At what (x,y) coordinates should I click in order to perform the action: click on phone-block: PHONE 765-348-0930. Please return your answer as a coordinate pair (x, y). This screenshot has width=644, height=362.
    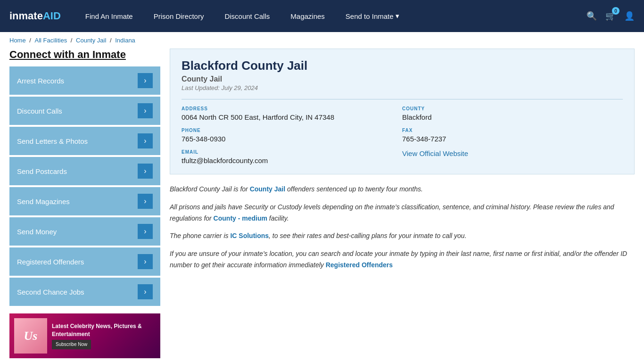
    Looking at the image, I should click on (292, 135).